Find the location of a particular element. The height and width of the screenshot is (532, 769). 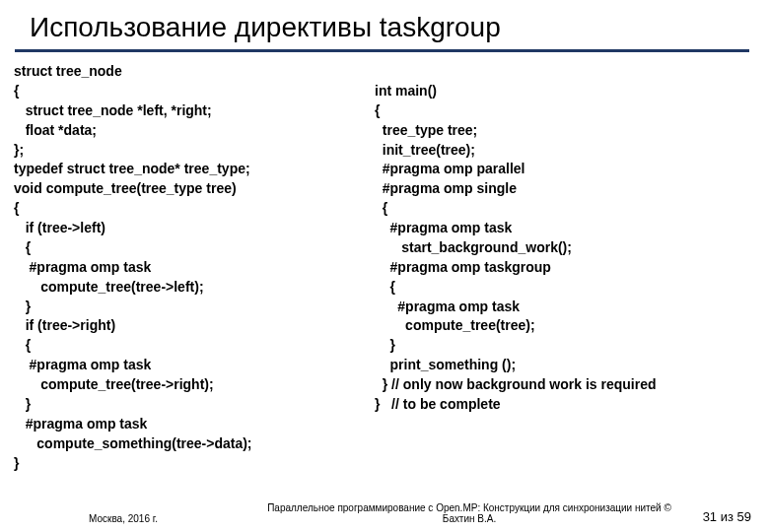

footer-page-number: 31 из 59 is located at coordinates (726, 516).